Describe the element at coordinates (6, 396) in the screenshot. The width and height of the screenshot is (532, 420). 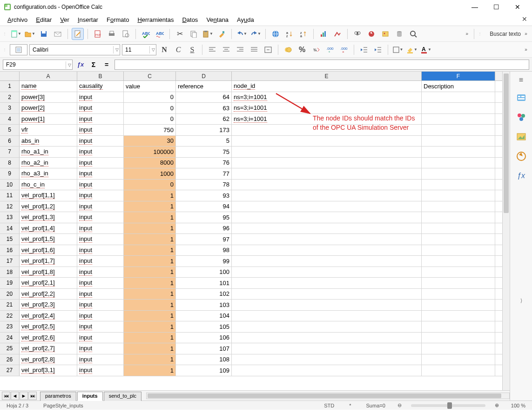
I see `tab-first-icon: ⏮` at that location.